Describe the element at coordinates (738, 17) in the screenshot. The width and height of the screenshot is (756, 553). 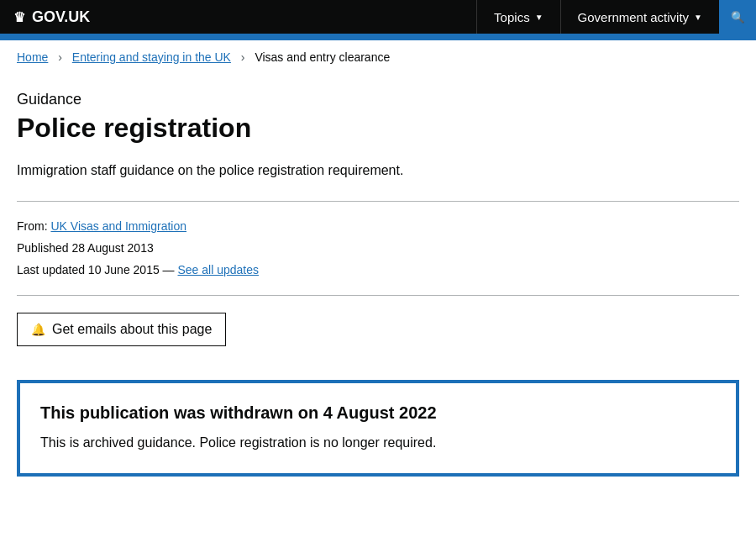
I see `search-button: 🔍` at that location.